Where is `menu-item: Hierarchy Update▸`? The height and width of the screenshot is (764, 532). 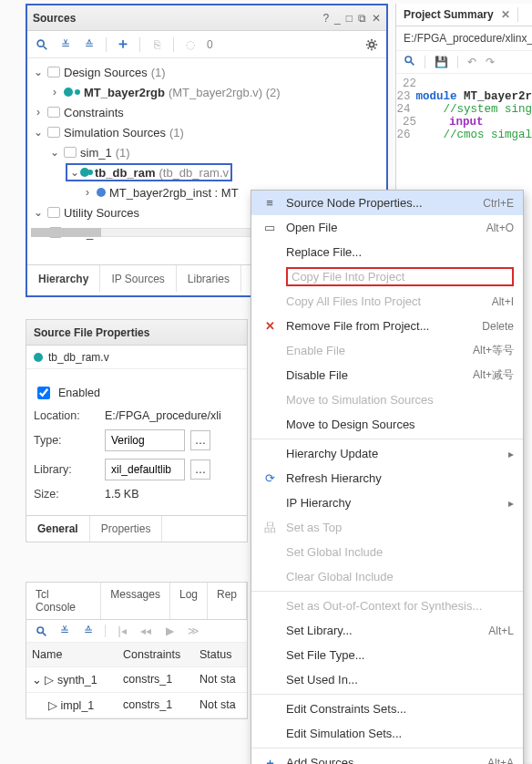 menu-item: Hierarchy Update▸ is located at coordinates (387, 454).